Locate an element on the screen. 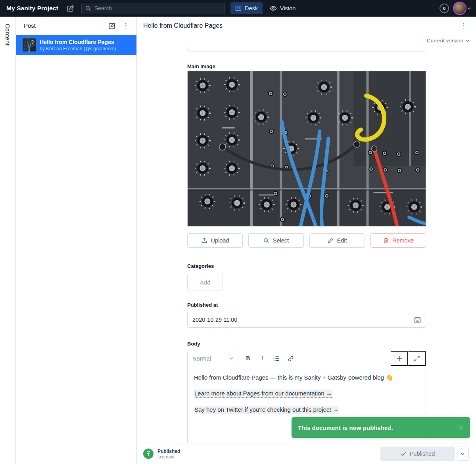  editor-toolbar: Normal B i is located at coordinates (307, 359).